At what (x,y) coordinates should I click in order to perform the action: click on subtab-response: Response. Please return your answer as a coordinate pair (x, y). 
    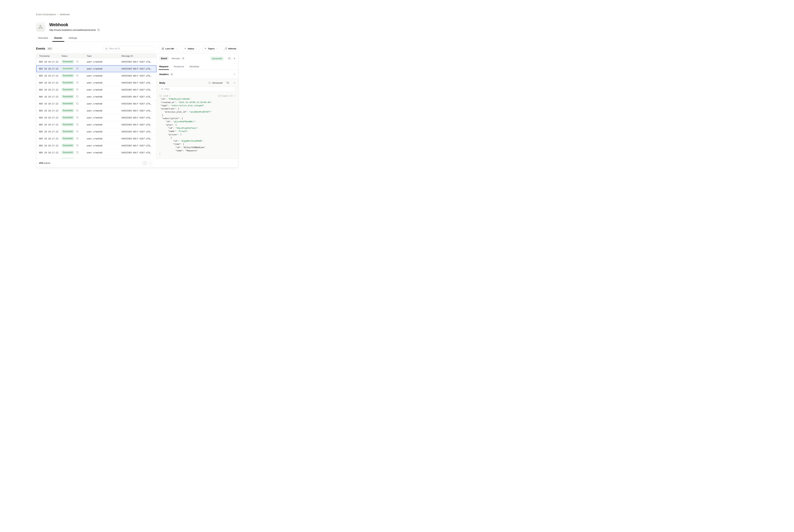
    Looking at the image, I should click on (179, 66).